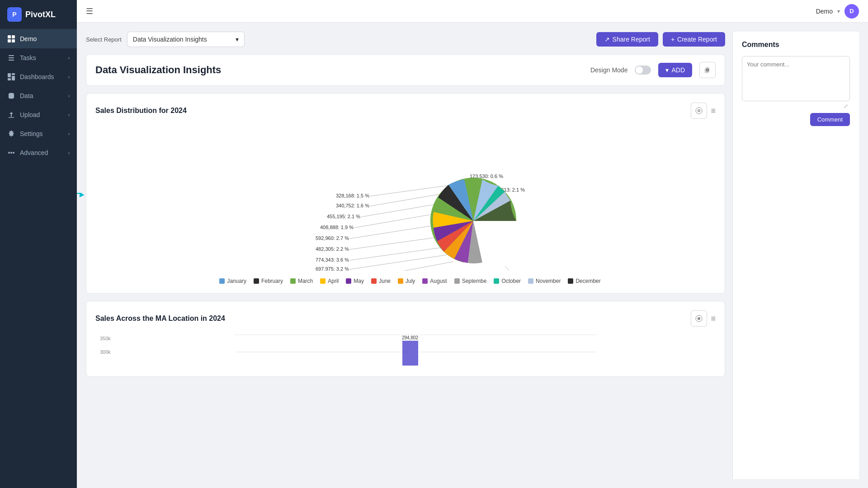 The height and width of the screenshot is (488, 868). I want to click on bar-settings-button, so click(699, 319).